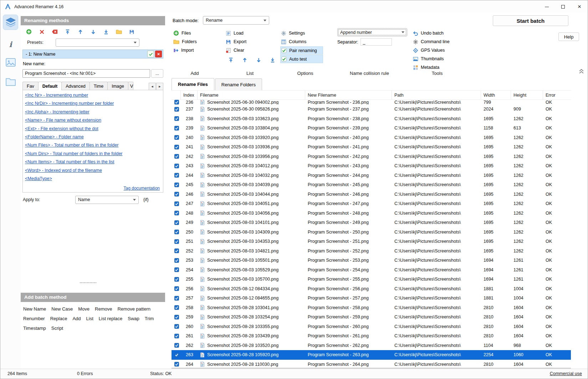 The image size is (588, 379). Describe the element at coordinates (11, 81) in the screenshot. I see `sidebar-folders` at that location.